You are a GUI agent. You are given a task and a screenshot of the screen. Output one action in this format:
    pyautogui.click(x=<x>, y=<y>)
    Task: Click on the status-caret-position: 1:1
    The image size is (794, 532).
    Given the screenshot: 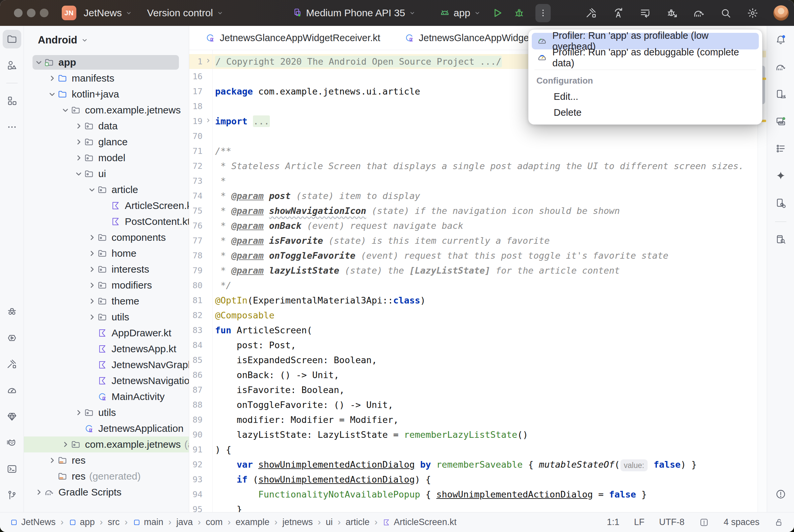 What is the action you would take?
    pyautogui.click(x=613, y=522)
    